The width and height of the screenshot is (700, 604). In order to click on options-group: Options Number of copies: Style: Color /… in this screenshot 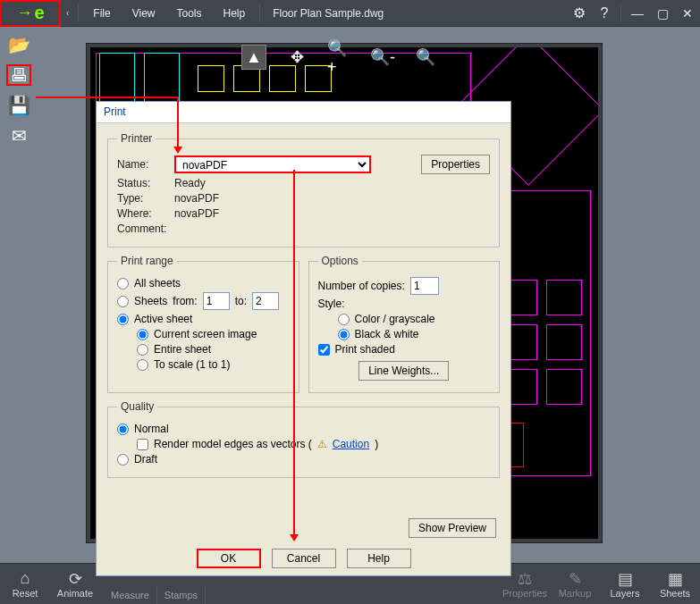, I will do `click(404, 323)`.